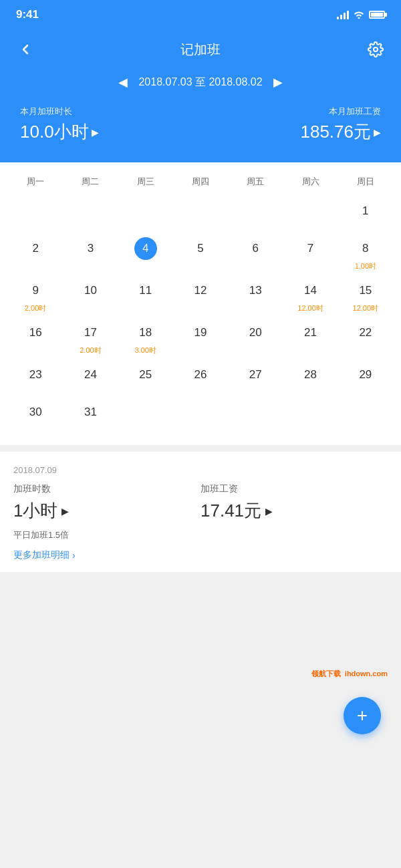 The image size is (401, 868). Describe the element at coordinates (200, 297) in the screenshot. I see `calendar-cell: 12` at that location.